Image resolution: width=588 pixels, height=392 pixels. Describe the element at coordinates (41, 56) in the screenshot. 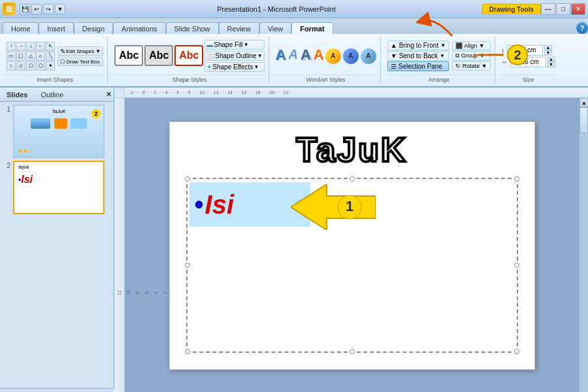

I see `trapezoid-icon: ⌂` at that location.